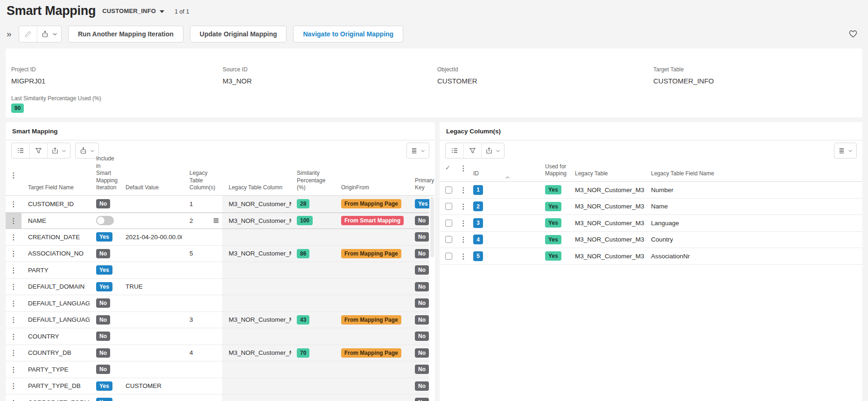 The image size is (868, 401). I want to click on vertical-scrollbar, so click(432, 298).